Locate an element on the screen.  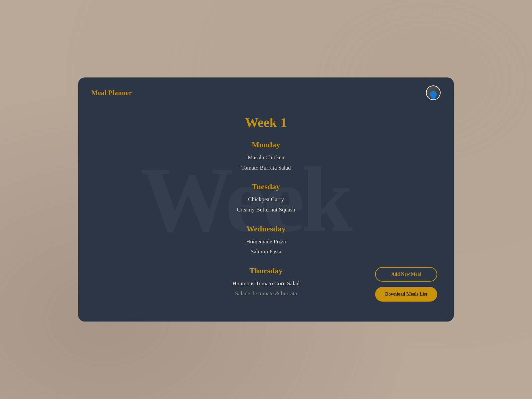
day-section-wednesday: Wednesday Homemade Pizza Salmon Pasta is located at coordinates (266, 241).